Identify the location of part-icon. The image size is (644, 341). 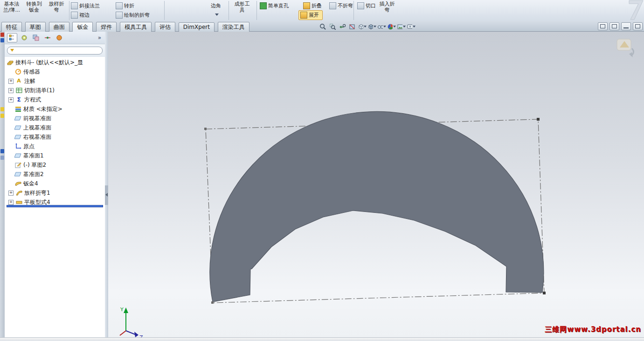
(10, 62).